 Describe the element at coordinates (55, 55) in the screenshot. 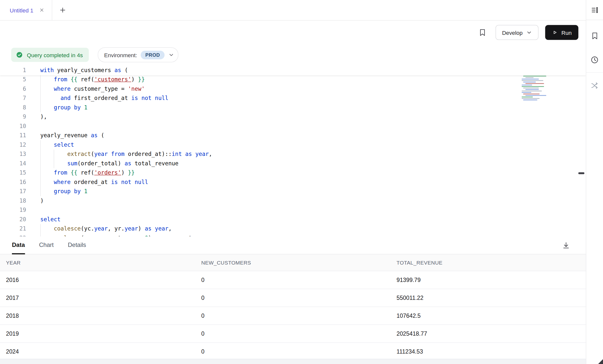

I see `query-status-text: Query completed in 4s` at that location.